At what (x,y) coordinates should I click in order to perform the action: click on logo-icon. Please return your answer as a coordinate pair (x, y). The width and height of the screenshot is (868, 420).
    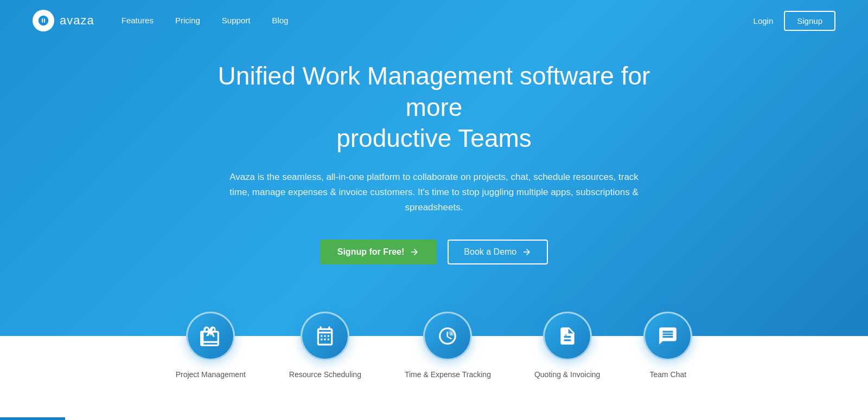
    Looking at the image, I should click on (43, 21).